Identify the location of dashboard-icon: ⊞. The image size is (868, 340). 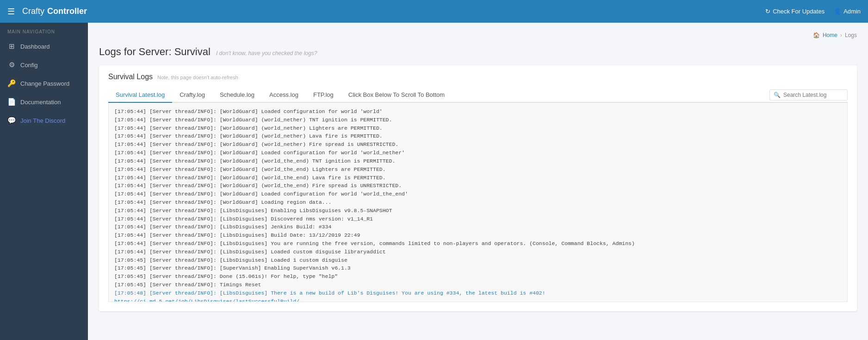
(12, 46).